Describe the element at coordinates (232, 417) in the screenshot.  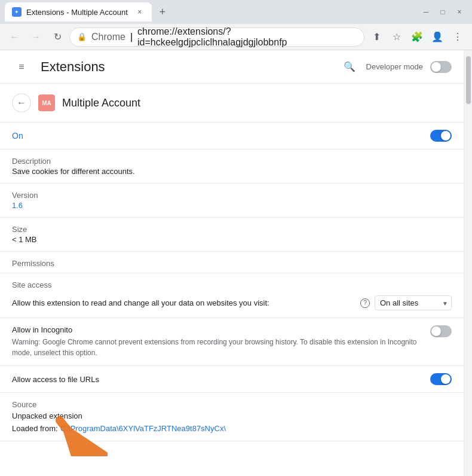
I see `source-section: Source Unpacked extension Loaded from: C…` at that location.